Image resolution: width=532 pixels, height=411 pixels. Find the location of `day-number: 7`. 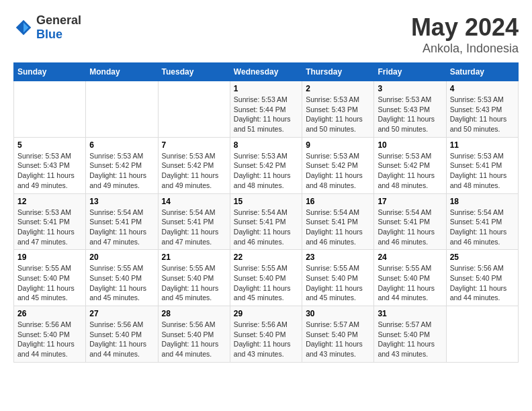

day-number: 7 is located at coordinates (194, 145).